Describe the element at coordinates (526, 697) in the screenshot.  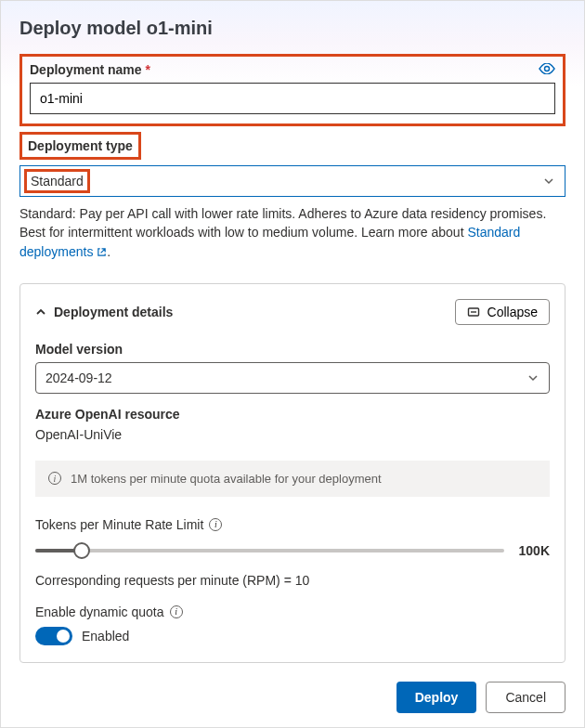
I see `cancel-button: Cancel` at that location.